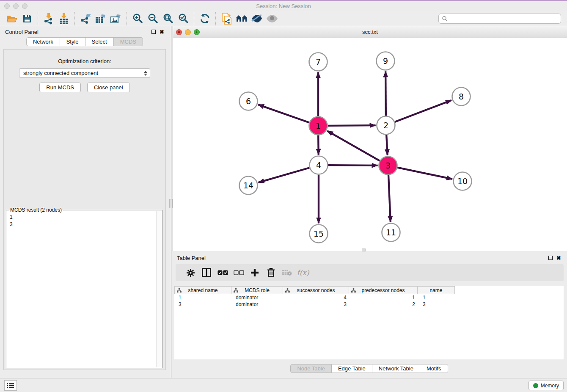 This screenshot has height=392, width=567. I want to click on control-panel-title: Control Panel, so click(22, 32).